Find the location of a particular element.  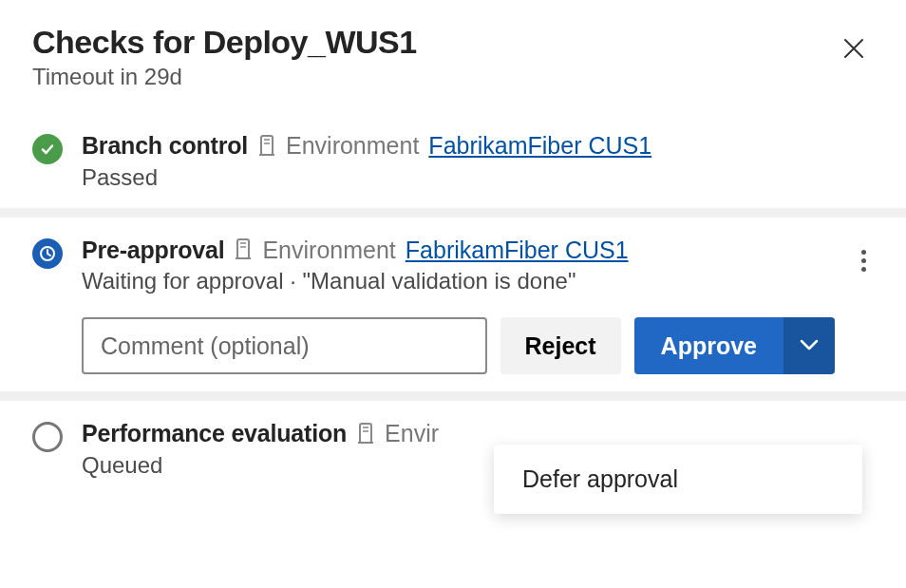

status-passed-icon is located at coordinates (47, 149).